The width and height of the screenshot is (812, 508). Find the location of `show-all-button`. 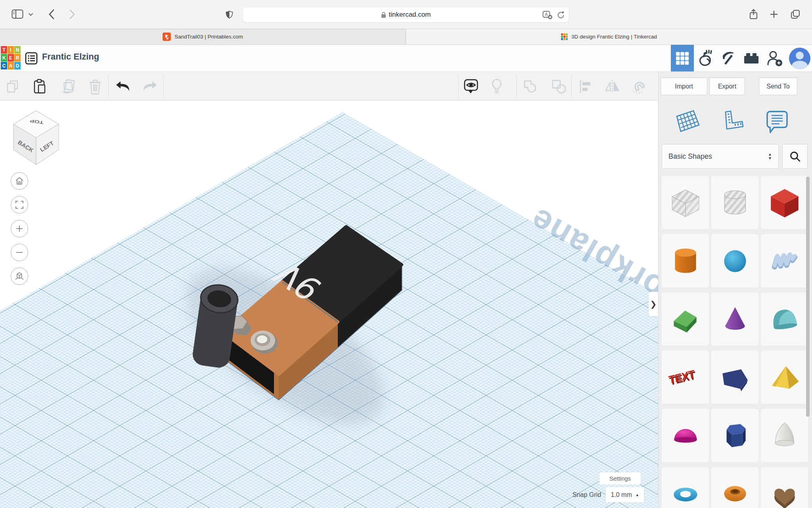

show-all-button is located at coordinates (471, 87).